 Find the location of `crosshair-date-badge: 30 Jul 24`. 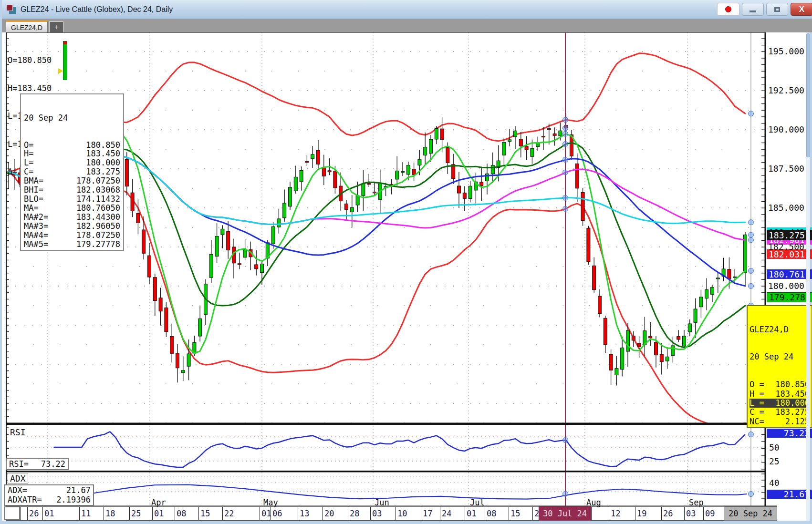

crosshair-date-badge: 30 Jul 24 is located at coordinates (565, 514).